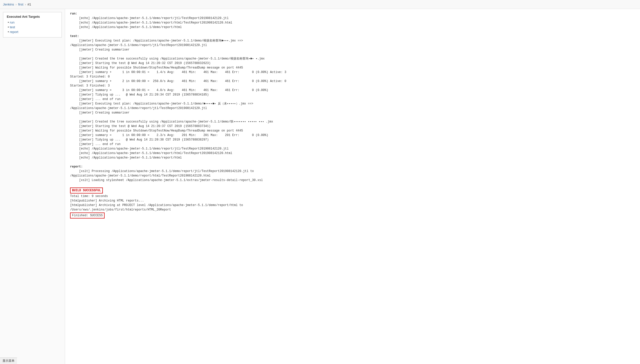  Describe the element at coordinates (87, 190) in the screenshot. I see `build-success-badge: BUILD SUCCESSFUL` at that location.